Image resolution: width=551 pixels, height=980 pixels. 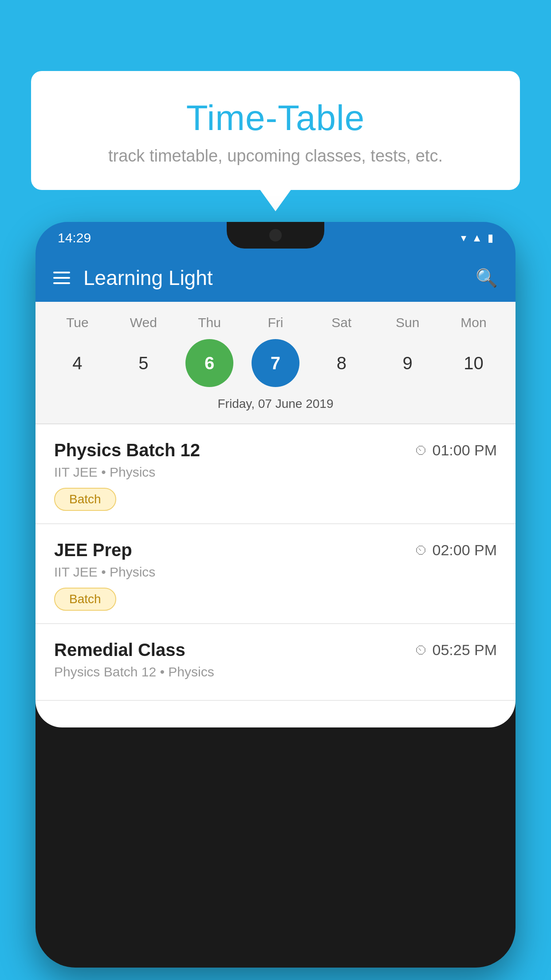 I want to click on batch-badge-2: Batch, so click(x=85, y=599).